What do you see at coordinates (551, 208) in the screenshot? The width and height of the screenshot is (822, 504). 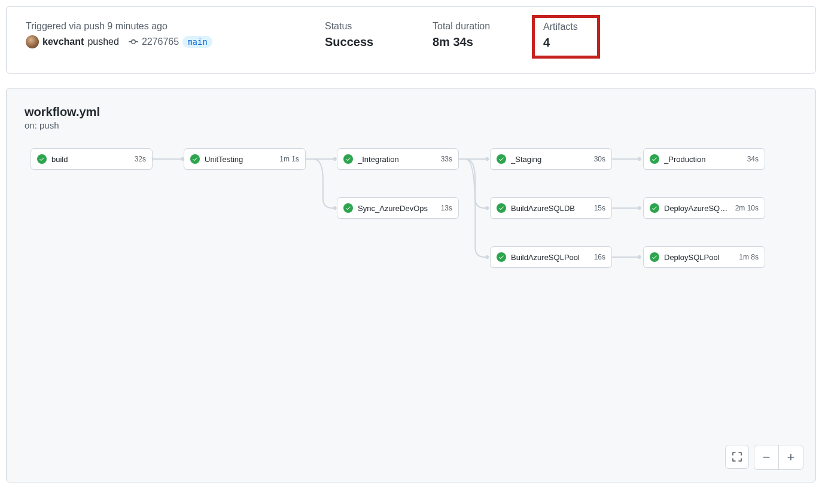 I see `job-node-build-azure-sqldb: BuildAzureSQLDB 15s` at bounding box center [551, 208].